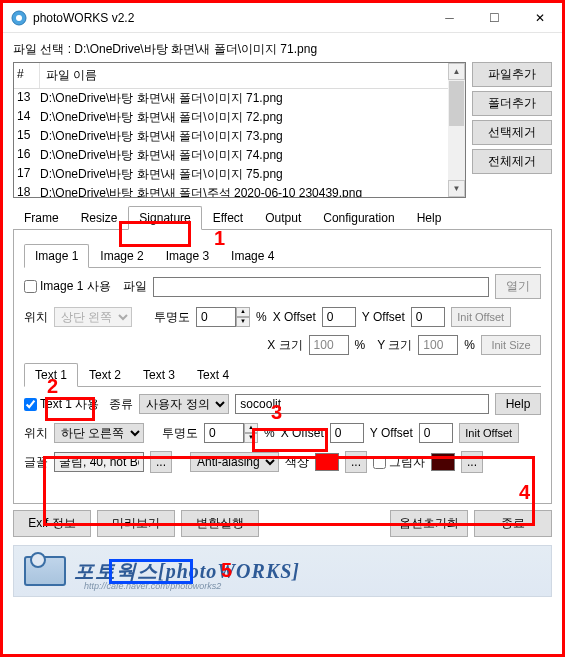  Describe the element at coordinates (240, 156) in the screenshot. I see `file-list-row: 16D:\OneDrive\바탕 화면\새 폴더\이미지 74.png` at that location.